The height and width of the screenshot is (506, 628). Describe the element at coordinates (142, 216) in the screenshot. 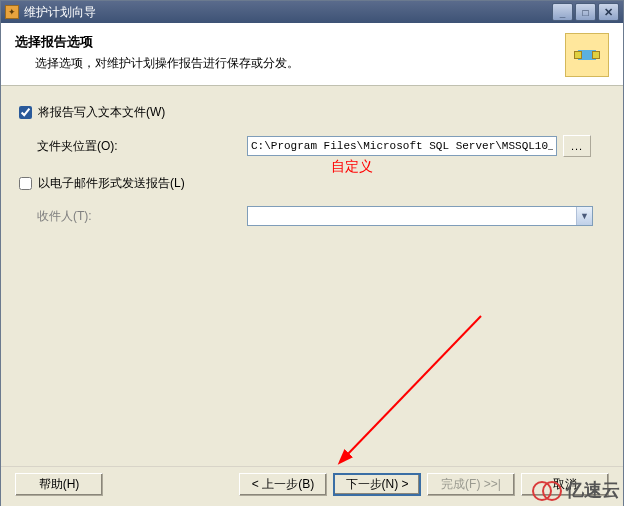

I see `recipient-label: 收件人(T):` at that location.